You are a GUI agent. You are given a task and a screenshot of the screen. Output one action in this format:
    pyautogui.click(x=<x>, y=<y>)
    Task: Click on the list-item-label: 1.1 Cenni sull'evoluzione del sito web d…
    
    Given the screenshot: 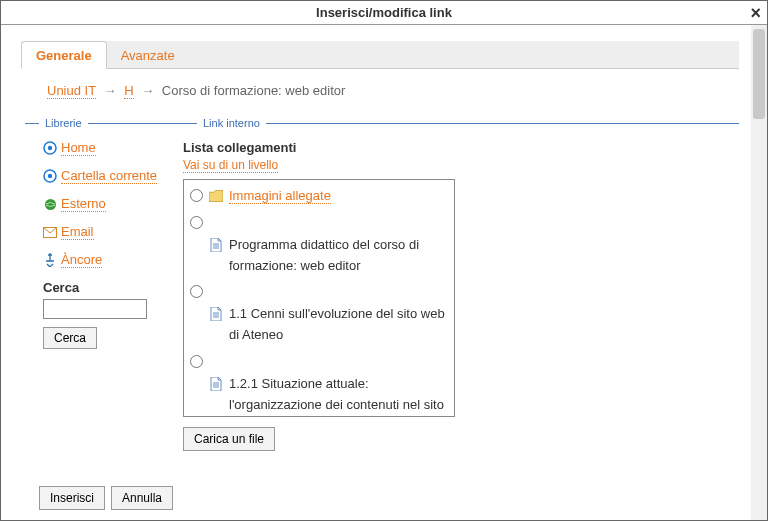 What is the action you would take?
    pyautogui.click(x=337, y=324)
    